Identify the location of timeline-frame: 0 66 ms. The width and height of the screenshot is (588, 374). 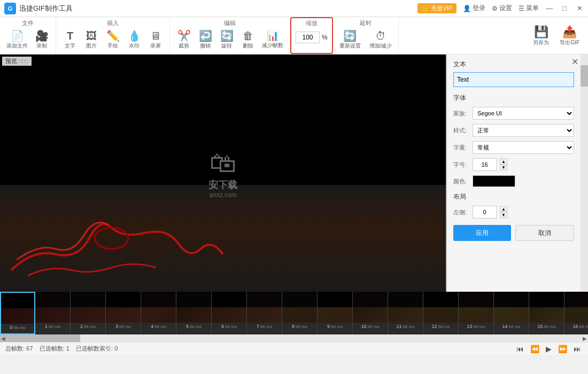
(18, 313).